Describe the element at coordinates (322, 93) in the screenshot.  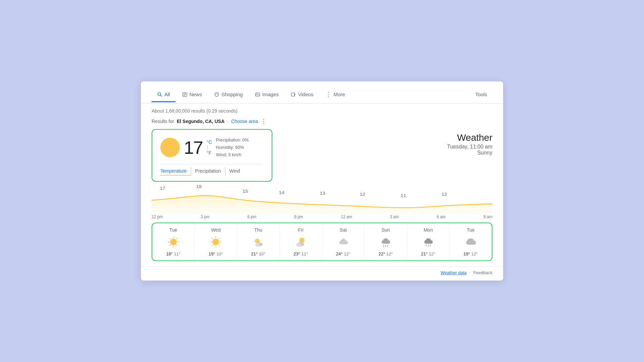
I see `search-tabs: All News Shopping Images` at that location.